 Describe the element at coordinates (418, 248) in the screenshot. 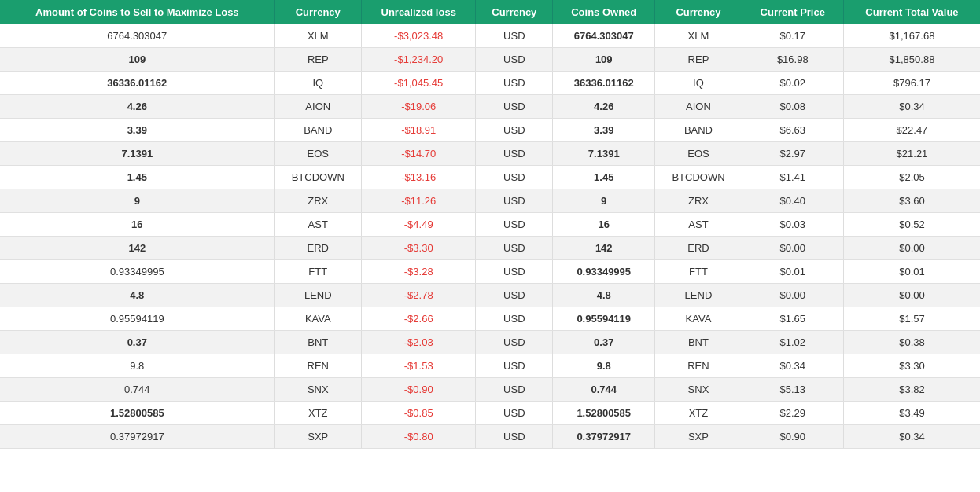

I see `cell-9-2: -$3.30` at that location.